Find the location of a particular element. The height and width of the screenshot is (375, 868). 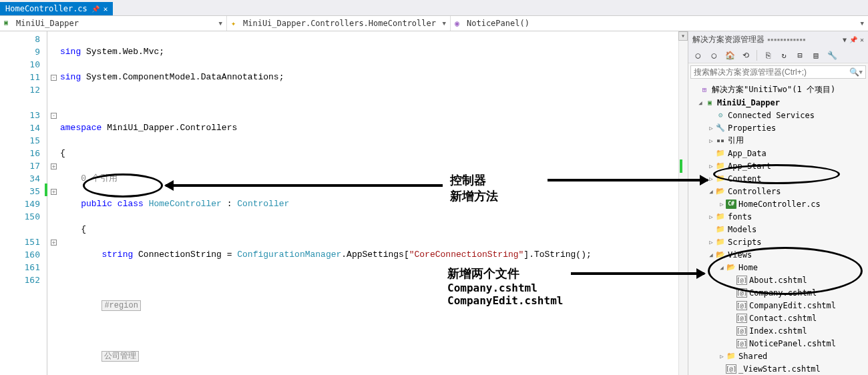

project-dropdown: ▣ MiniUi_Dapper ▼ is located at coordinates (114, 23).